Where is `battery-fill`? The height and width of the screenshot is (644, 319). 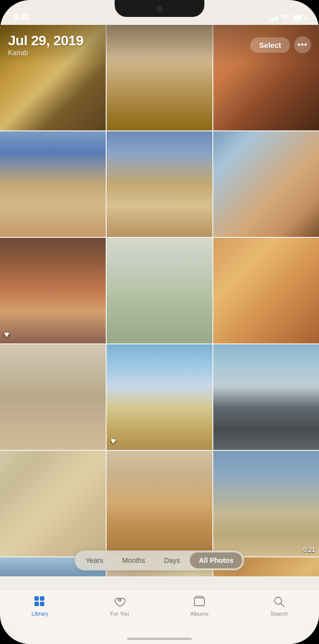 battery-fill is located at coordinates (298, 18).